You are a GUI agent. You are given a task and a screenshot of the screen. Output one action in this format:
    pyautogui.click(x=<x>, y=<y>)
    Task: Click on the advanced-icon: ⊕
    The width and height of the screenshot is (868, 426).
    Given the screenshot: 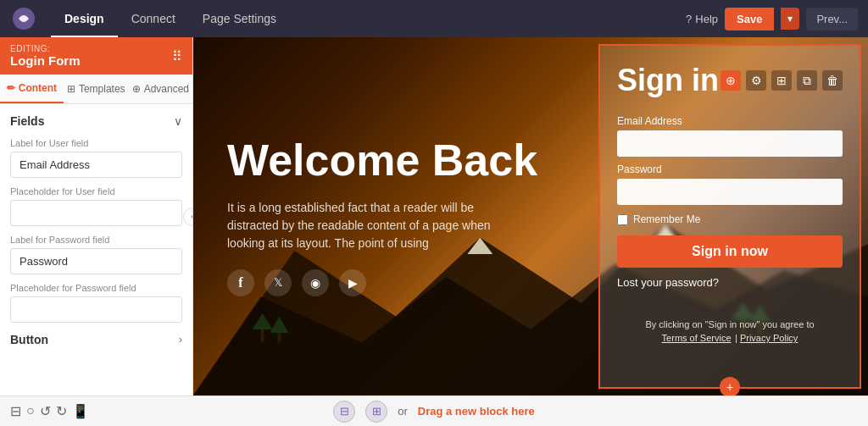 What is the action you would take?
    pyautogui.click(x=136, y=89)
    